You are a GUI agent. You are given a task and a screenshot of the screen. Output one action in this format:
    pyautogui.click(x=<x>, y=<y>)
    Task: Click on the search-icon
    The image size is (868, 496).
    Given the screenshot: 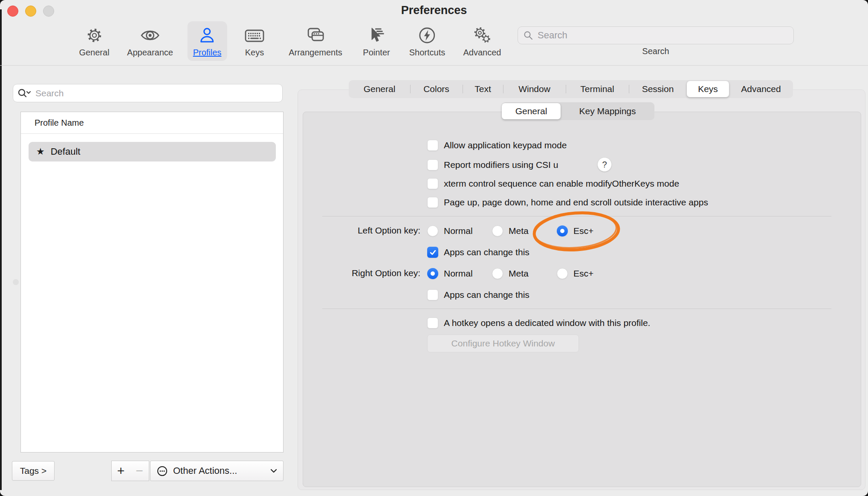 What is the action you would take?
    pyautogui.click(x=528, y=35)
    